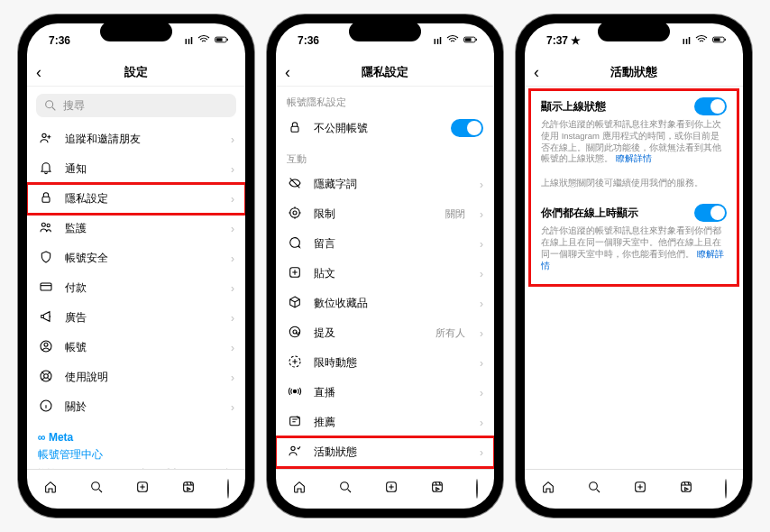 This screenshot has height=532, width=770. I want to click on toggle-show-activity, so click(710, 106).